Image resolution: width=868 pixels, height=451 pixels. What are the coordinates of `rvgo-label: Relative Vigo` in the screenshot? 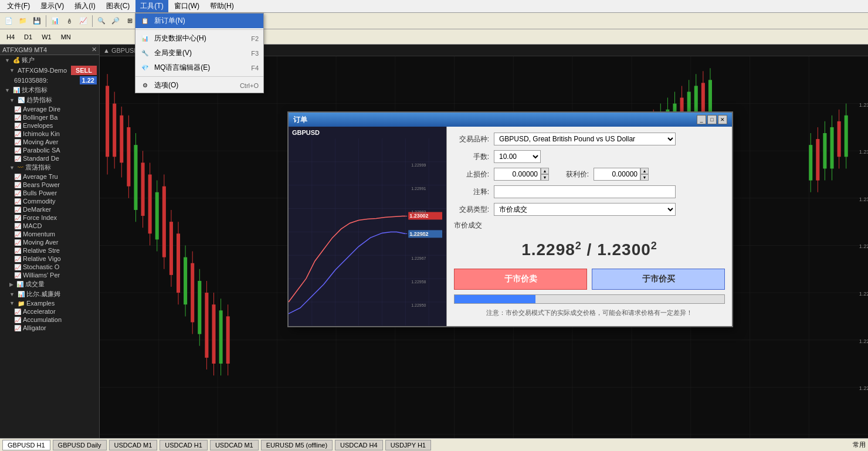 It's located at (42, 259).